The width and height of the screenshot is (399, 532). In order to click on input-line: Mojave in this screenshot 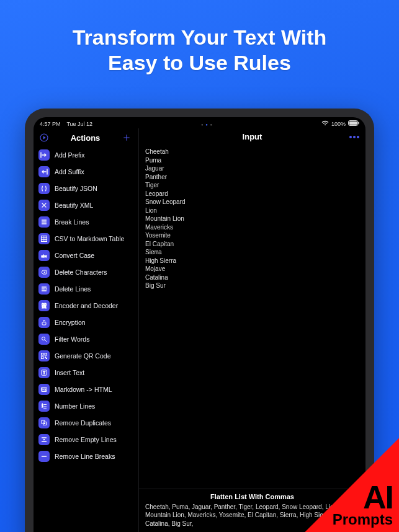, I will do `click(252, 269)`.